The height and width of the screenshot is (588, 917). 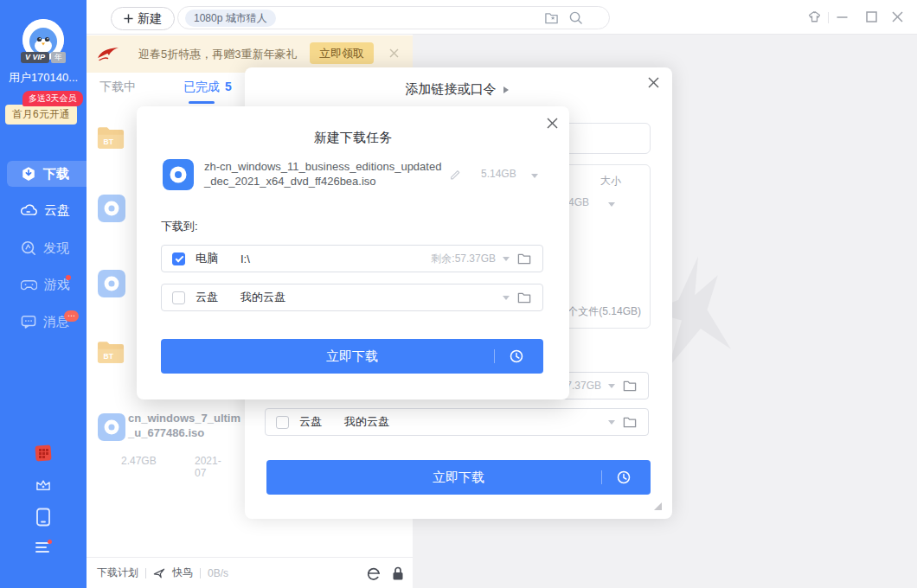 I want to click on speedup-button: 快鸟, so click(x=183, y=572).